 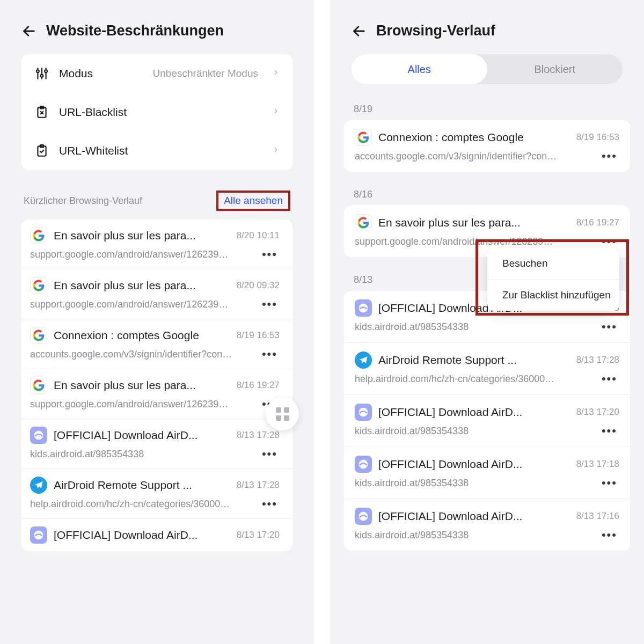 I want to click on menu-visit: Besuchen, so click(x=553, y=264).